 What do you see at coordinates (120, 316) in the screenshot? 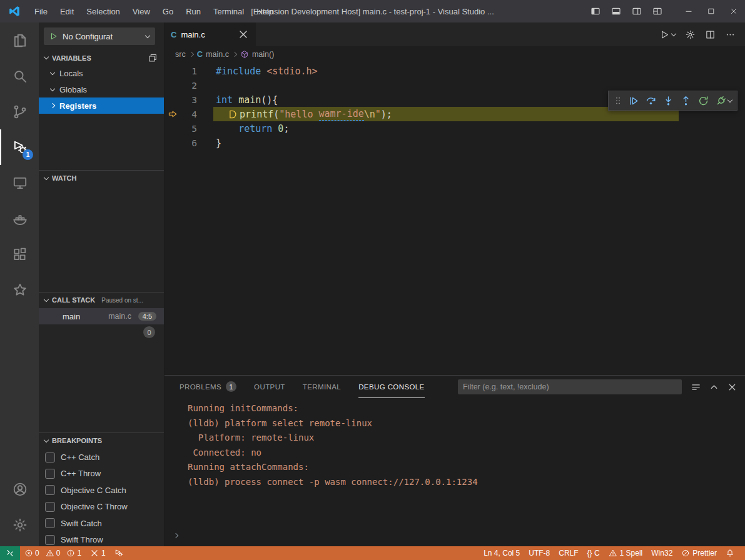
I see `frame-file: main.c` at bounding box center [120, 316].